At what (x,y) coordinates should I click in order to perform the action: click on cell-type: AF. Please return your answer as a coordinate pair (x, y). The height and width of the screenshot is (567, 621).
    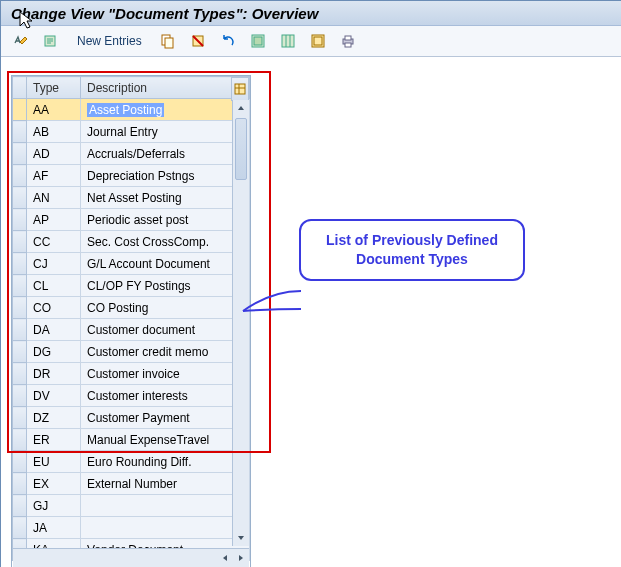
    Looking at the image, I should click on (54, 176).